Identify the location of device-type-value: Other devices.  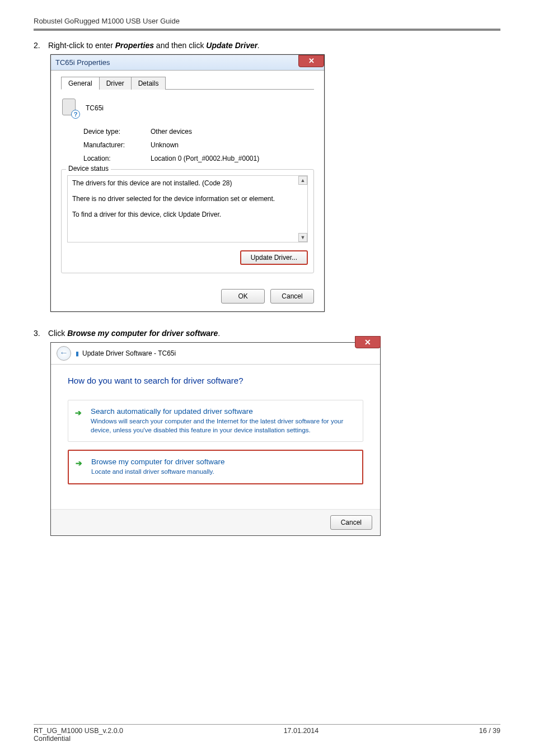
(171, 132).